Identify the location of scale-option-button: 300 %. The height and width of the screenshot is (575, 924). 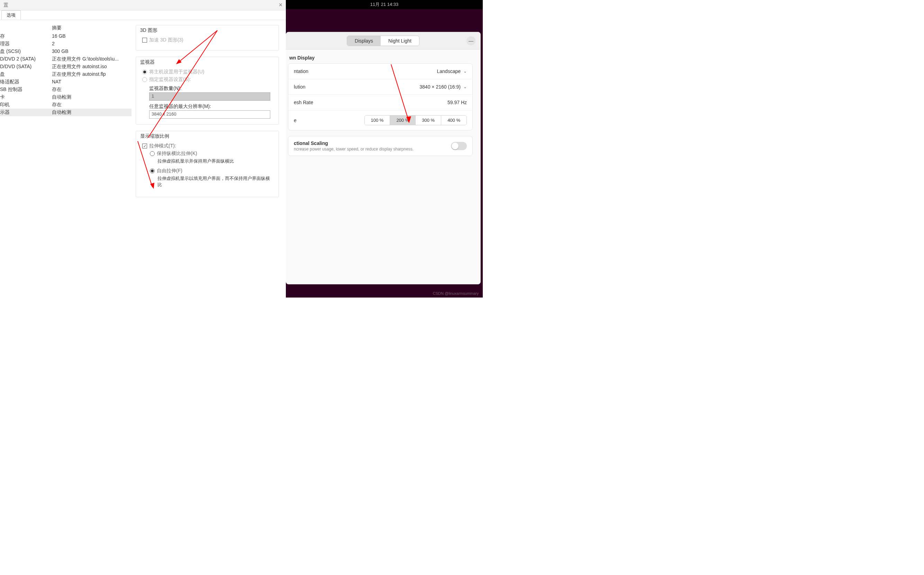
(428, 120).